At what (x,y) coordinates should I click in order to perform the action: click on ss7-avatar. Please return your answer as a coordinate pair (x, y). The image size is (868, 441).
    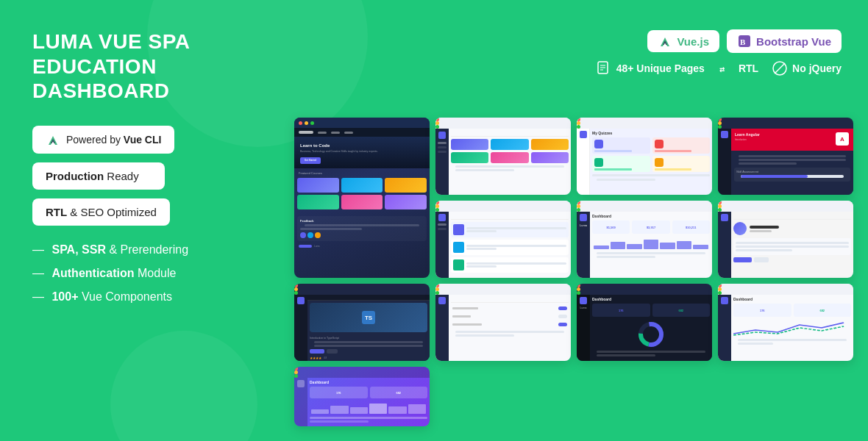
    Looking at the image, I should click on (740, 229).